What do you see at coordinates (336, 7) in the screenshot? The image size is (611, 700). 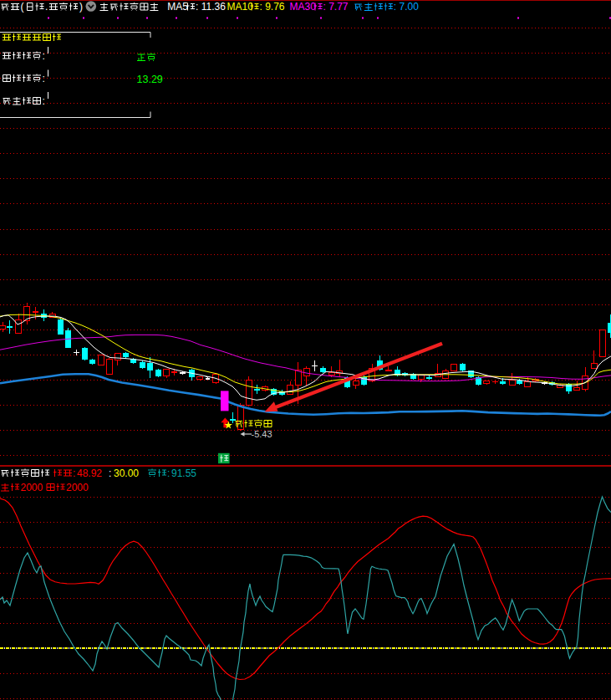 I see `svg-text:: 7.77: : 7.77` at bounding box center [336, 7].